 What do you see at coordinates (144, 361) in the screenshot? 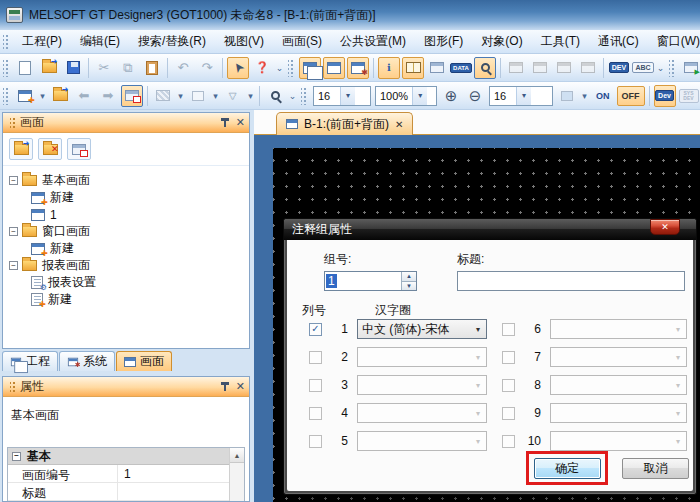
I see `tab-screen: 画面` at bounding box center [144, 361].